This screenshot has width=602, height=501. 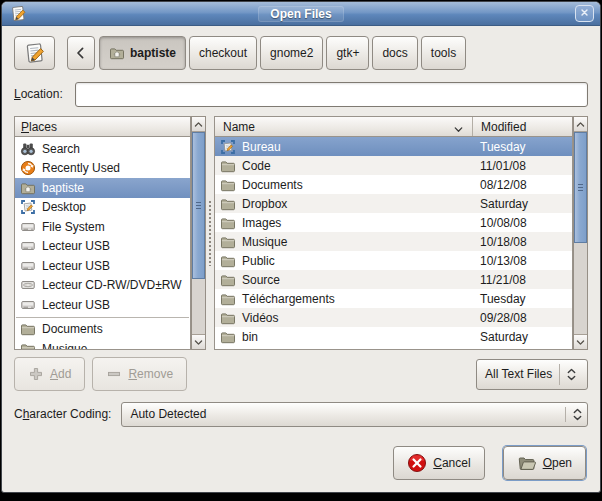 What do you see at coordinates (532, 374) in the screenshot?
I see `file-filter-combo: All Text Files` at bounding box center [532, 374].